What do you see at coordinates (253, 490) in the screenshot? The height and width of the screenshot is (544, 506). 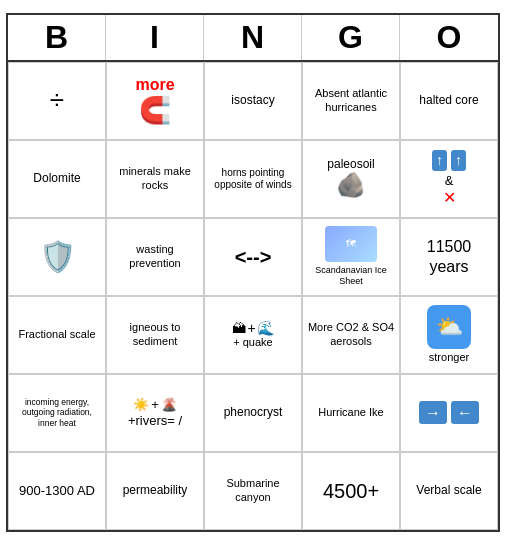 I see `submarine-text: Submarine canyon` at bounding box center [253, 490].